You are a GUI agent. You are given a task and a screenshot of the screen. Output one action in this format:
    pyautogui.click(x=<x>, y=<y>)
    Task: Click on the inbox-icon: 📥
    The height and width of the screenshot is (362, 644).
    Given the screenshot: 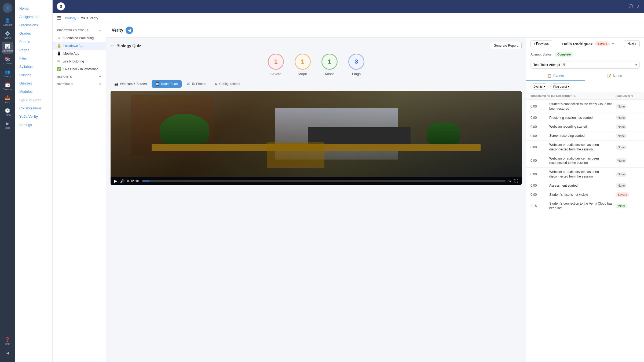 What is the action you would take?
    pyautogui.click(x=8, y=98)
    